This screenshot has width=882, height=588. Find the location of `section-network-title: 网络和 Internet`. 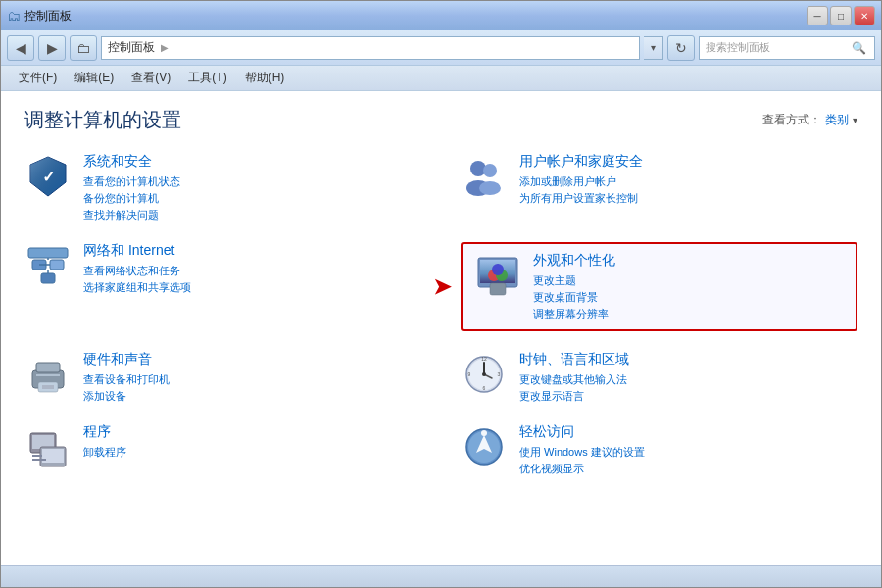

section-network-title: 网络和 Internet is located at coordinates (137, 251).